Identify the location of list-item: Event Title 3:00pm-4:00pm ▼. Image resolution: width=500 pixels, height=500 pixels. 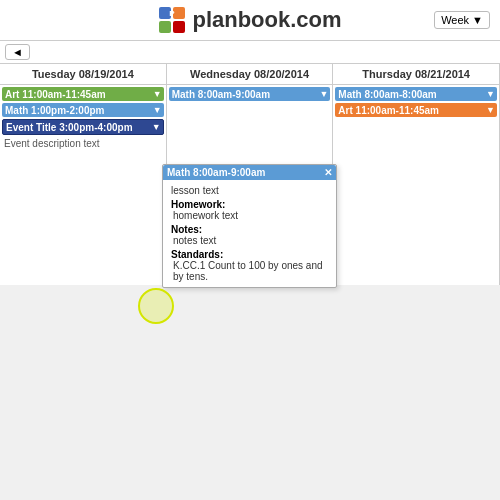
(83, 127).